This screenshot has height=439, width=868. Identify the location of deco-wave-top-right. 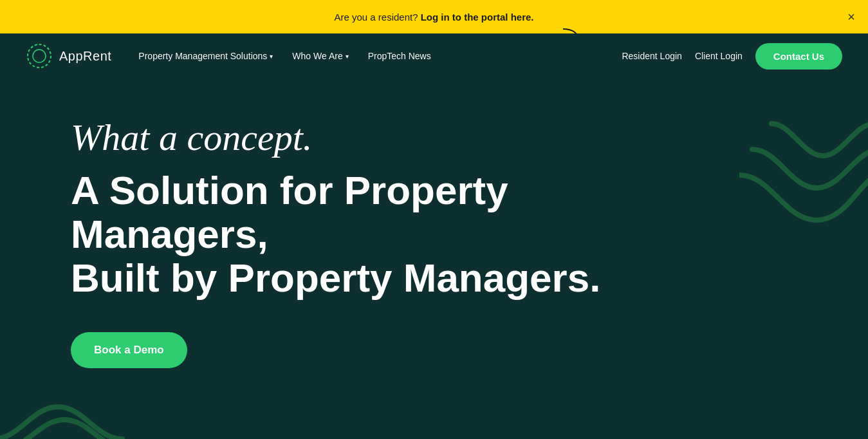
(804, 182).